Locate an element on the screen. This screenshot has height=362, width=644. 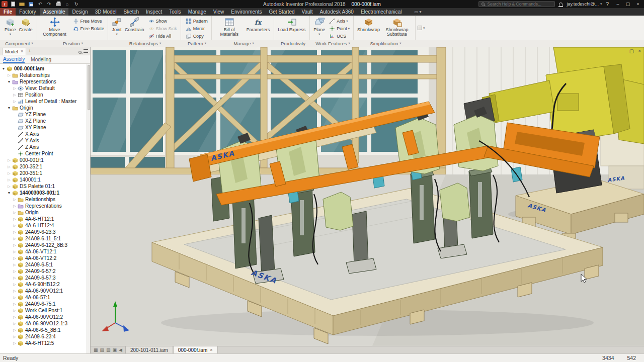
tree-item-24a09-6-5-1: ▷24A09-6-5:1 is located at coordinates (45, 264).